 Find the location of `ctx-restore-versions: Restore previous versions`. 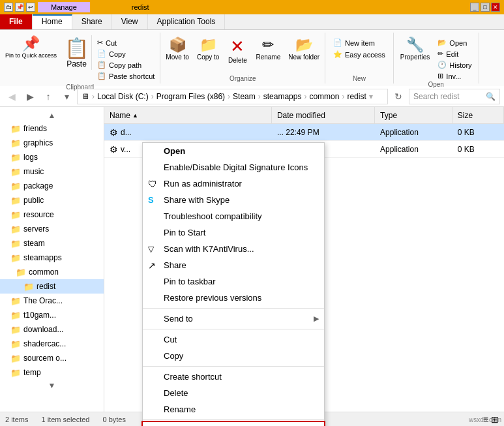

ctx-restore-versions: Restore previous versions is located at coordinates (233, 297).